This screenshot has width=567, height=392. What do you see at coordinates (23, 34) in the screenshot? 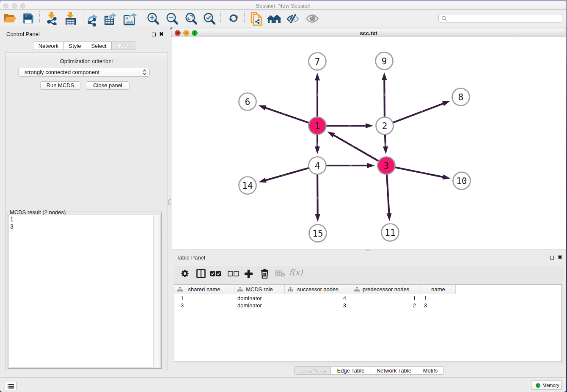
I see `control-panel-title: Control Panel` at bounding box center [23, 34].